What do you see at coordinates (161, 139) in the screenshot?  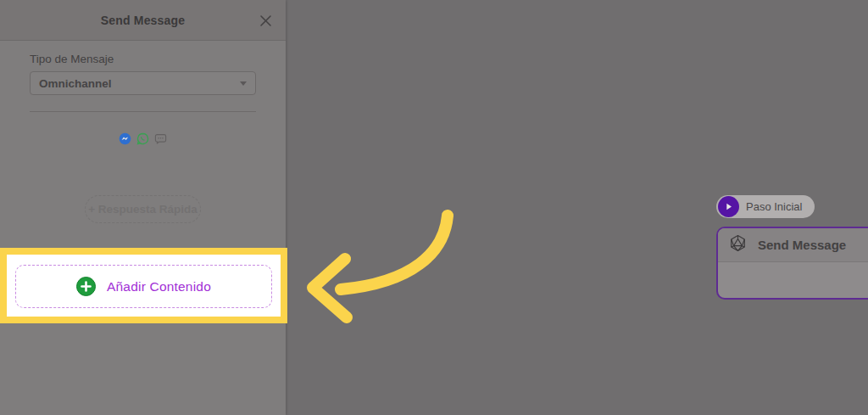 I see `sms-icon` at bounding box center [161, 139].